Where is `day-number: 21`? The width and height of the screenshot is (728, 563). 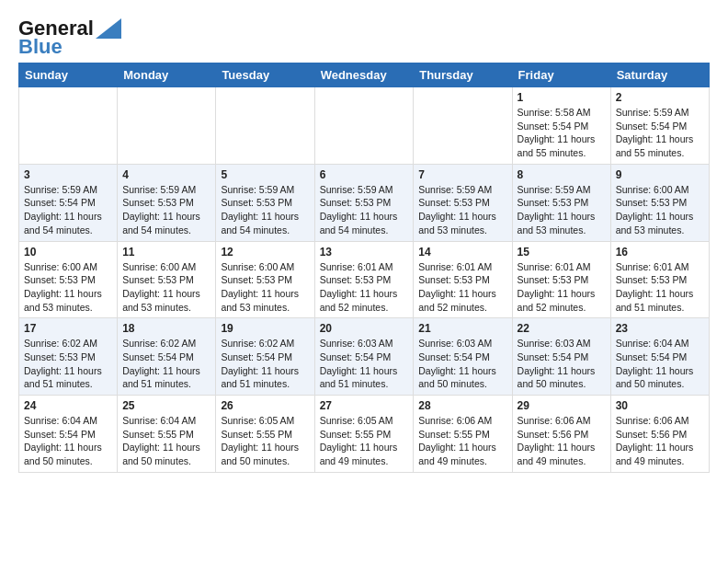
day-number: 21 is located at coordinates (462, 328).